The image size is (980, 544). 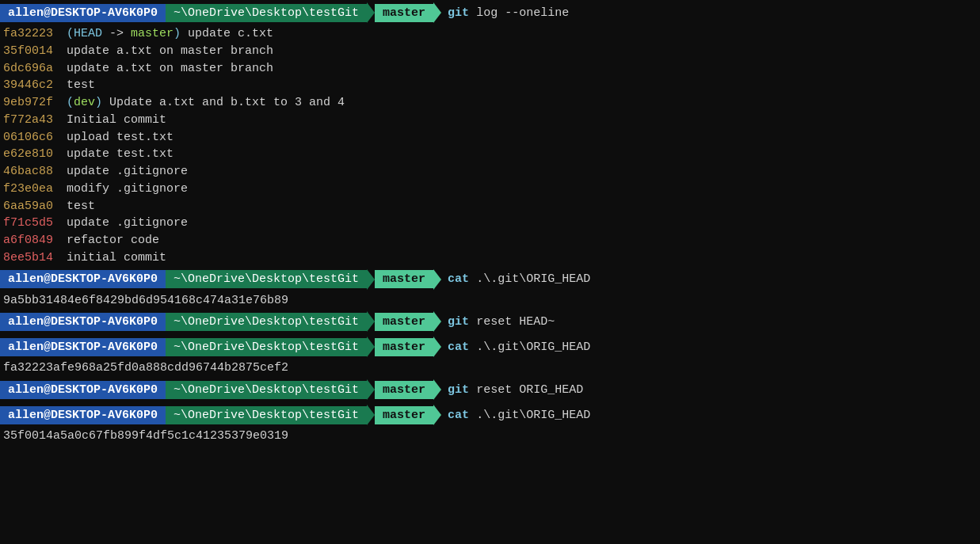 I want to click on prompt-path-1: ~\OneDrive\Desktop\testGit, so click(x=266, y=13).